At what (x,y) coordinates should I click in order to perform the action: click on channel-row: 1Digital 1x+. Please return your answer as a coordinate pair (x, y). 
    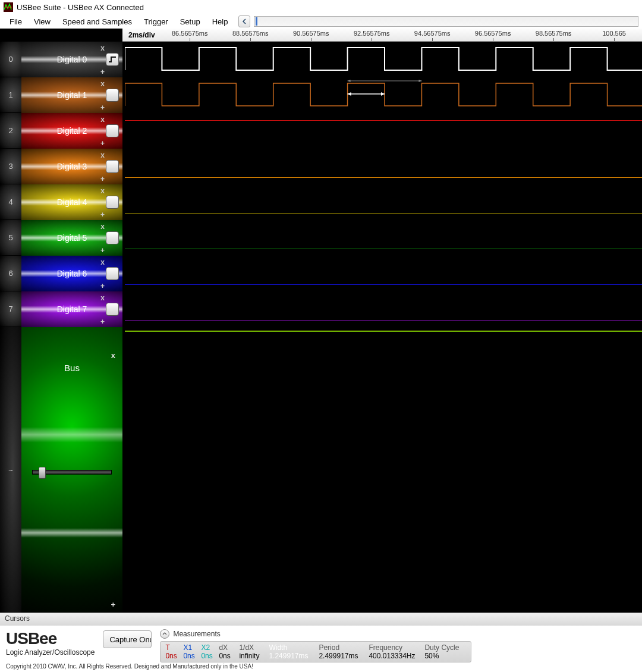
    Looking at the image, I should click on (61, 95).